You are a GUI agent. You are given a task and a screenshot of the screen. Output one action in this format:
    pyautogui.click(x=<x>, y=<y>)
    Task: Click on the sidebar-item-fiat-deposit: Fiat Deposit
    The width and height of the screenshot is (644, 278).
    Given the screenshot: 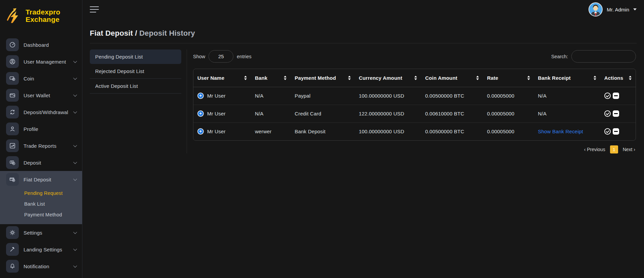 What is the action you would take?
    pyautogui.click(x=41, y=179)
    